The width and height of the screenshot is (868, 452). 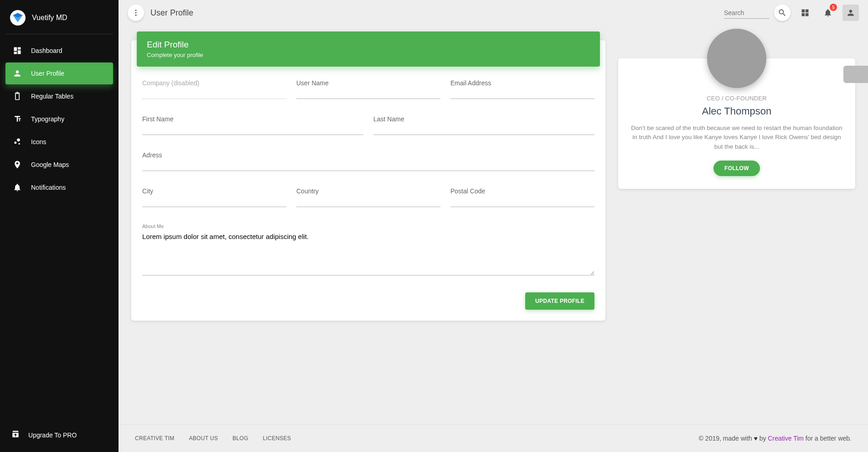 I want to click on settings-tab, so click(x=856, y=74).